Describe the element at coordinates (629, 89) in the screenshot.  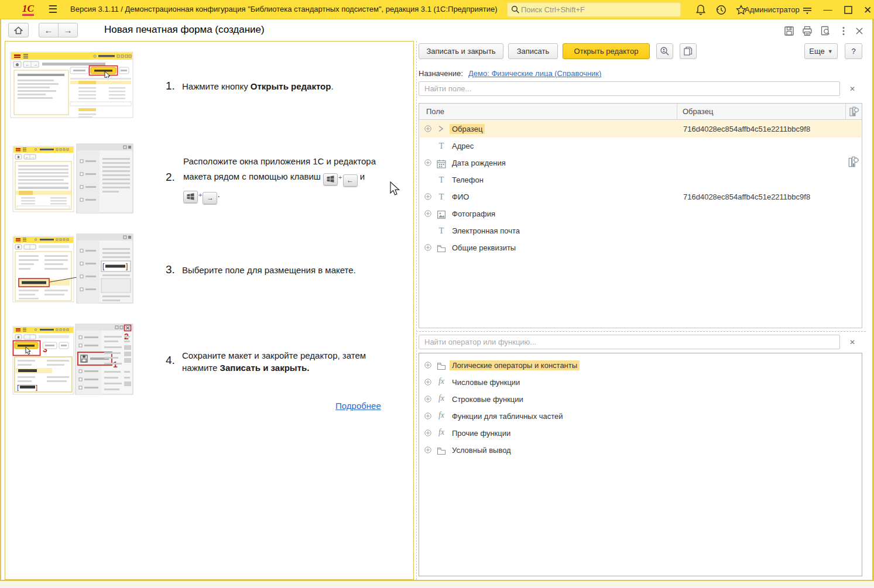
I see `field-search-input` at that location.